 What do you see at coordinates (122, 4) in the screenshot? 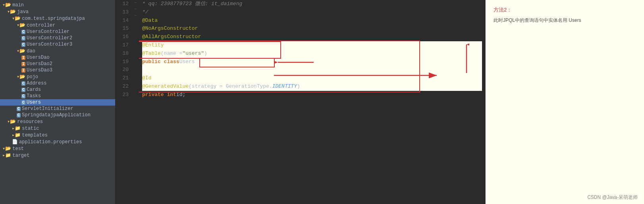
I see `line-number: 12` at bounding box center [122, 4].